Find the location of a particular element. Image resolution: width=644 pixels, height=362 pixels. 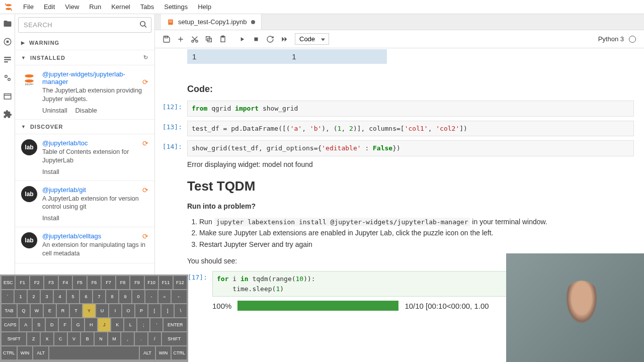

installed-section: ▼ INSTALLED ↻ is located at coordinates (85, 58).